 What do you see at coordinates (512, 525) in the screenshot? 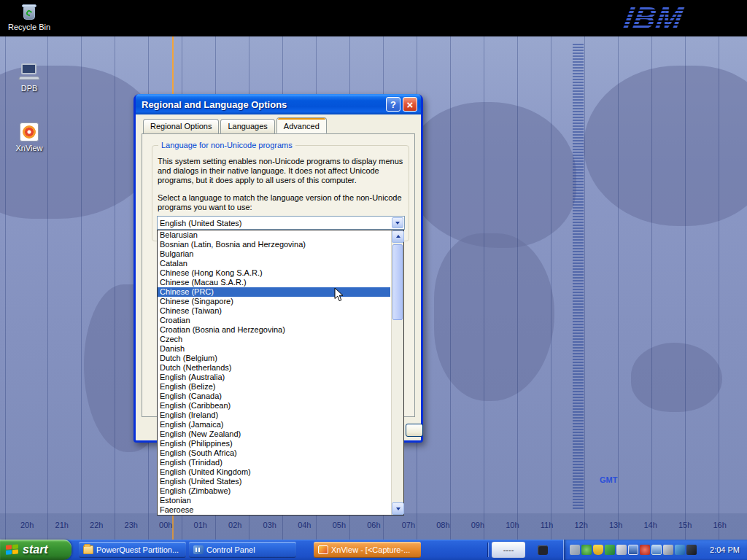
I see `hour-label: 10h` at bounding box center [512, 525].